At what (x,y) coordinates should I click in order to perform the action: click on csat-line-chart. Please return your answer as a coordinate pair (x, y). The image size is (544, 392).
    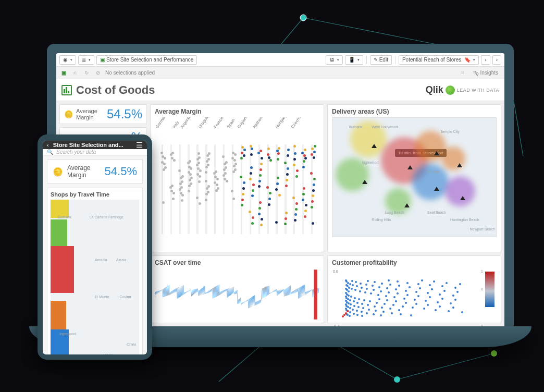
    Looking at the image, I should click on (237, 295).